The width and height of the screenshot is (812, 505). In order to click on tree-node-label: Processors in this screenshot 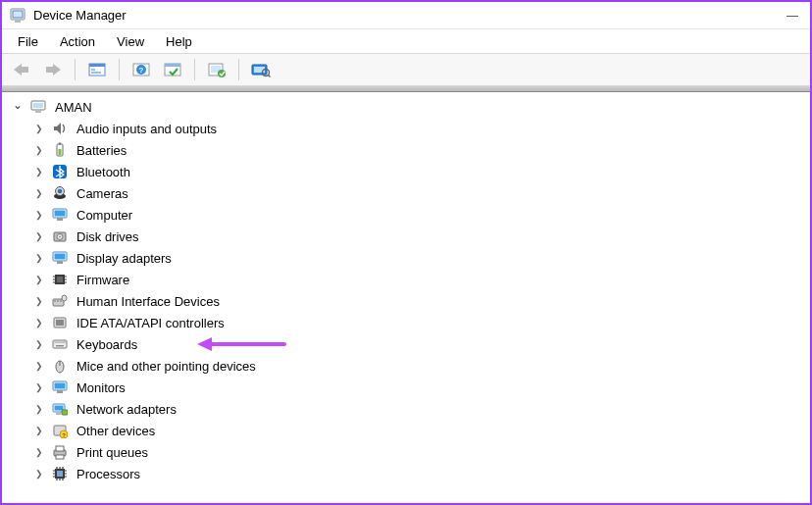, I will do `click(106, 475)`.